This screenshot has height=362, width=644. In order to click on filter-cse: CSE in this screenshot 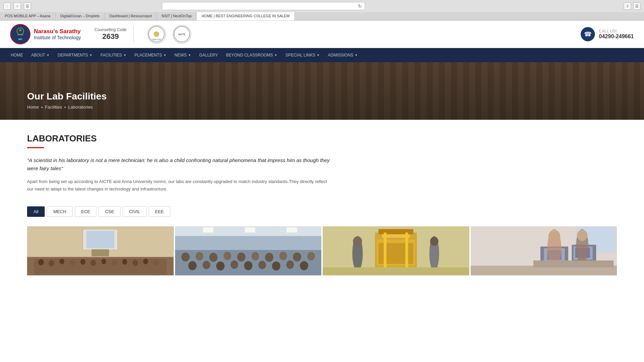, I will do `click(110, 212)`.